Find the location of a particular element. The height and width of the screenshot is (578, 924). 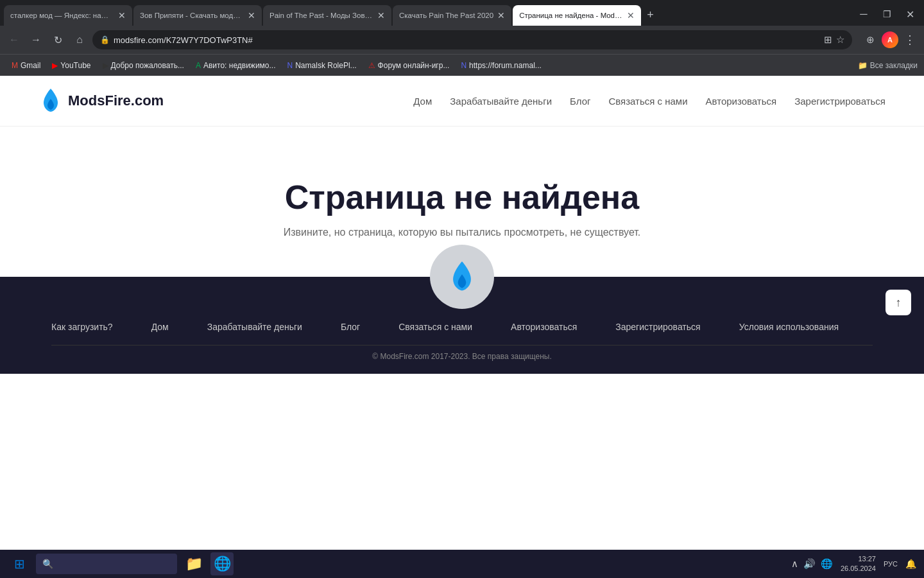

bookmark-star-icon: ☆ is located at coordinates (841, 40).